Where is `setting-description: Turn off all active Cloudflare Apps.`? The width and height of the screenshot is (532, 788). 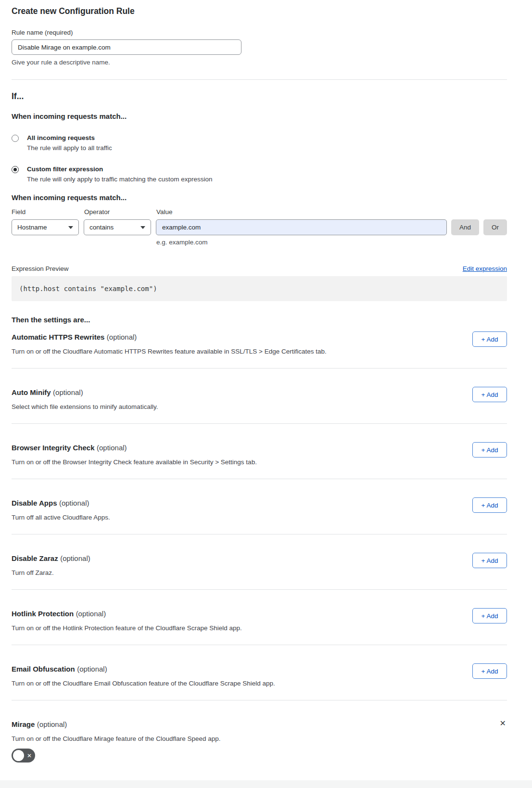
setting-description: Turn off all active Cloudflare Apps. is located at coordinates (259, 518).